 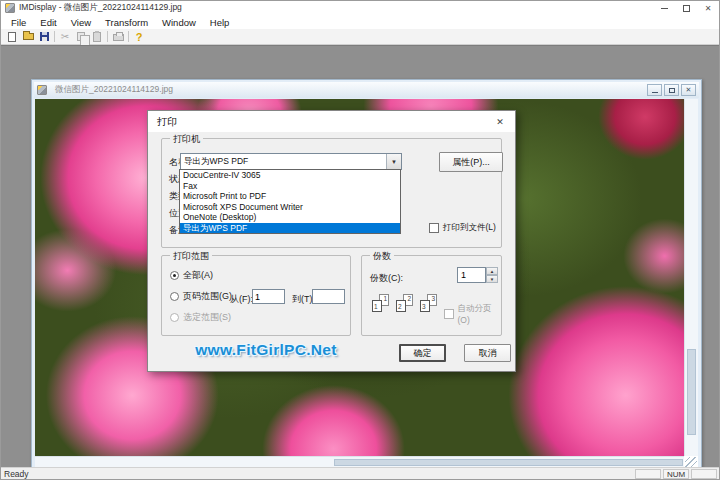 I want to click on status-pane-cap, so click(x=648, y=474).